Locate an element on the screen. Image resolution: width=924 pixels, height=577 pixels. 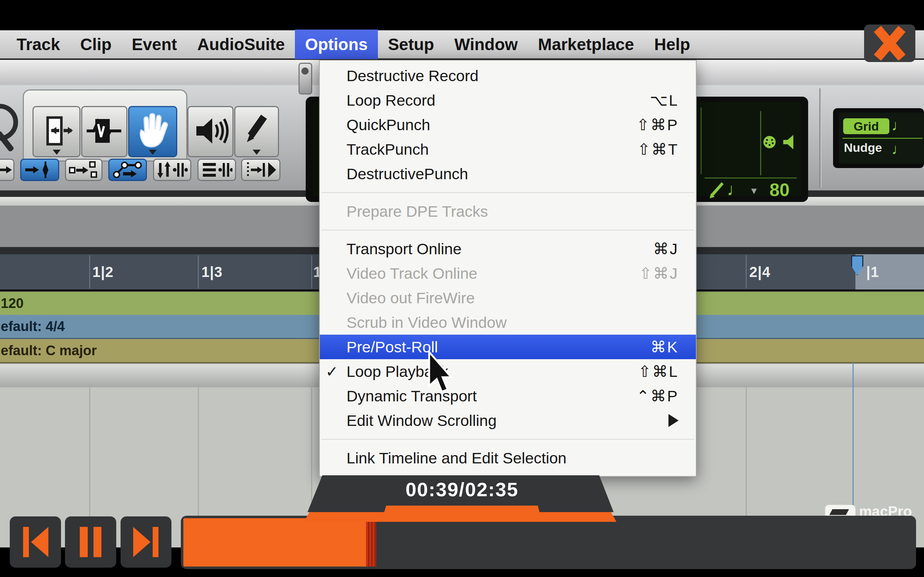
menu-item-shortcut: ⌥L is located at coordinates (664, 100).